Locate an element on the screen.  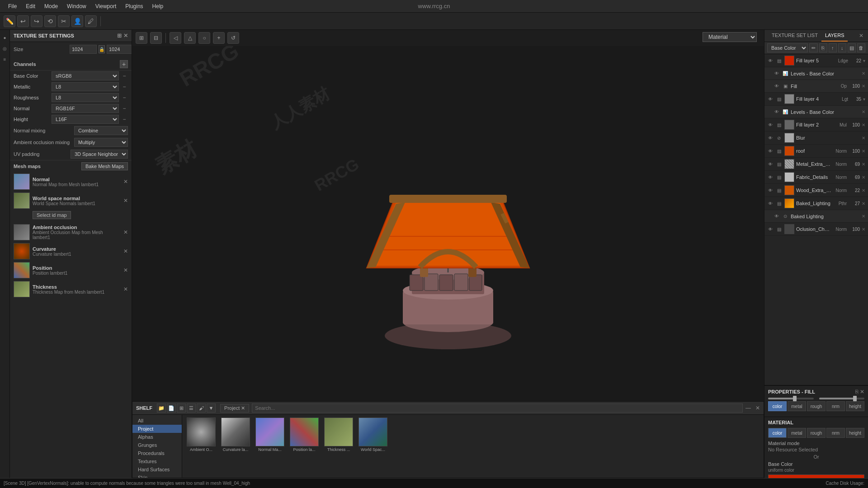
menu-edit: Edit is located at coordinates (31, 6).